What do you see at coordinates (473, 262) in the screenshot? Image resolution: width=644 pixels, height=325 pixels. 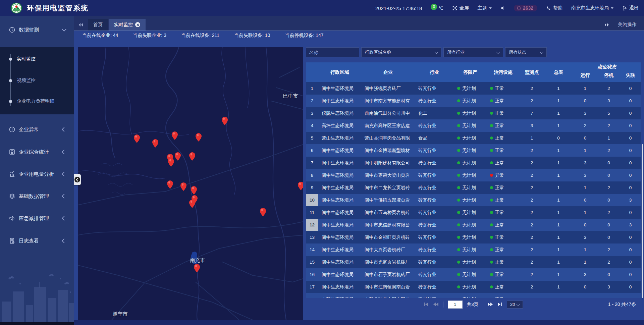 I see `table-row: 15阆中生态环境局阆中市光富页岩机砖厂砖瓦行业无计划正常21120` at bounding box center [473, 262].